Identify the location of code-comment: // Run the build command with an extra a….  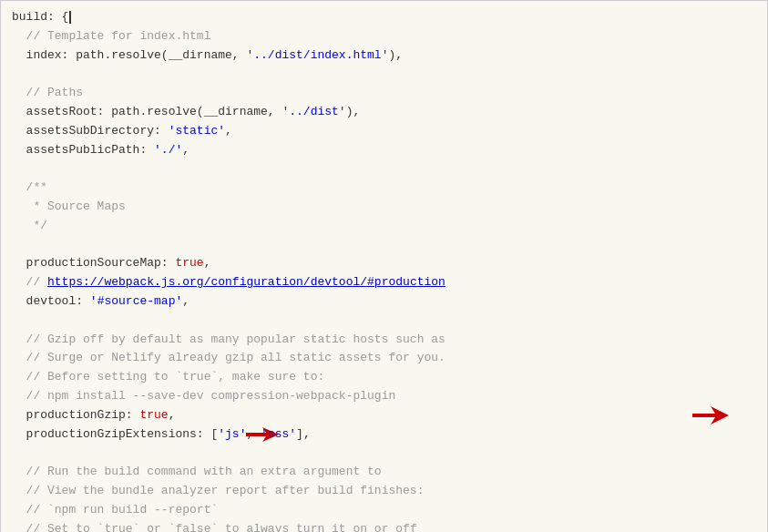
(197, 472).